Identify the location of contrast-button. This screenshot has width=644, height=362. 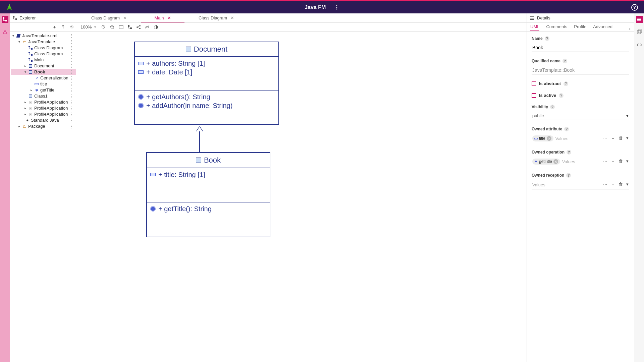
(157, 27).